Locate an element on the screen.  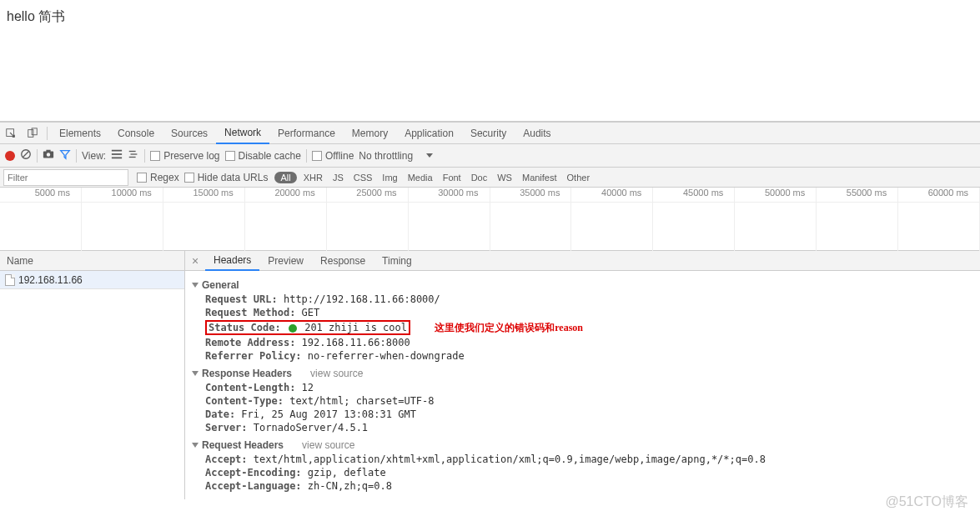
filter-type: WS is located at coordinates (505, 178).